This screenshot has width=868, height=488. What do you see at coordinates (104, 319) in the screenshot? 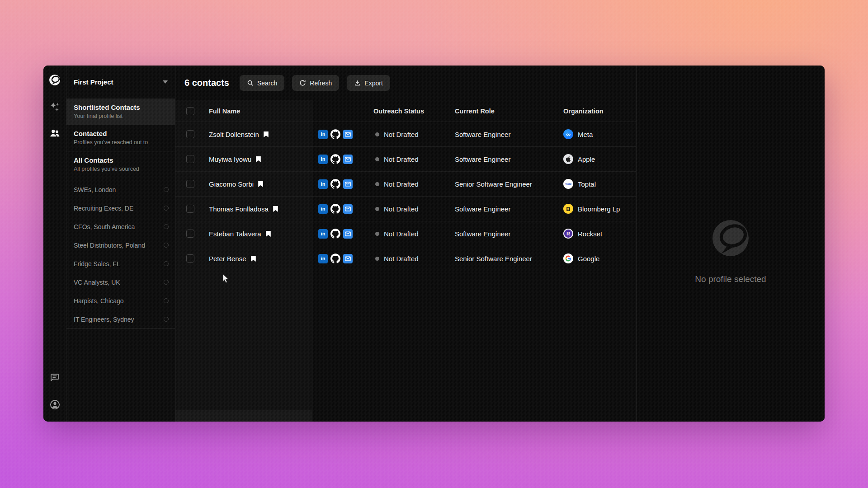
I see `list-label: IT Engineers, Sydney` at bounding box center [104, 319].